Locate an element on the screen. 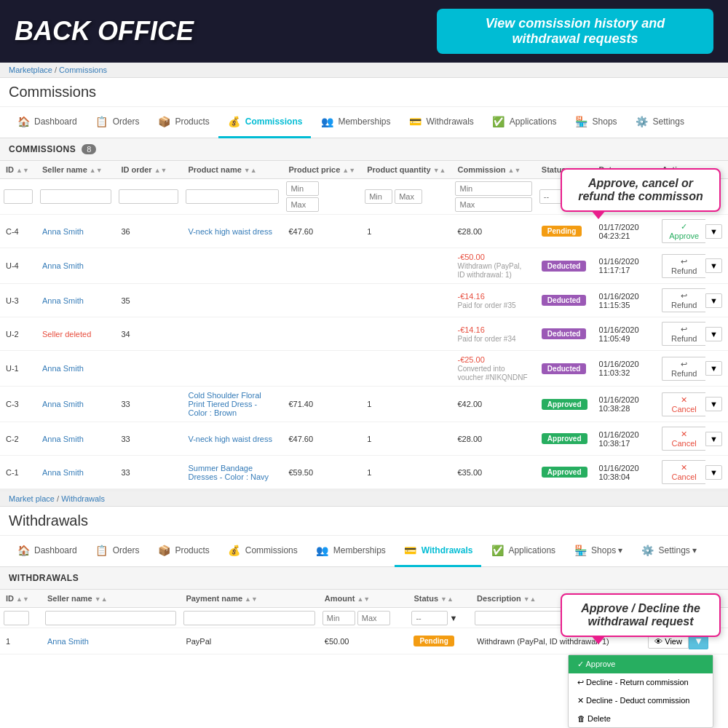 Image resolution: width=728 pixels, height=728 pixels. nav-orders: 📋Orders is located at coordinates (117, 122).